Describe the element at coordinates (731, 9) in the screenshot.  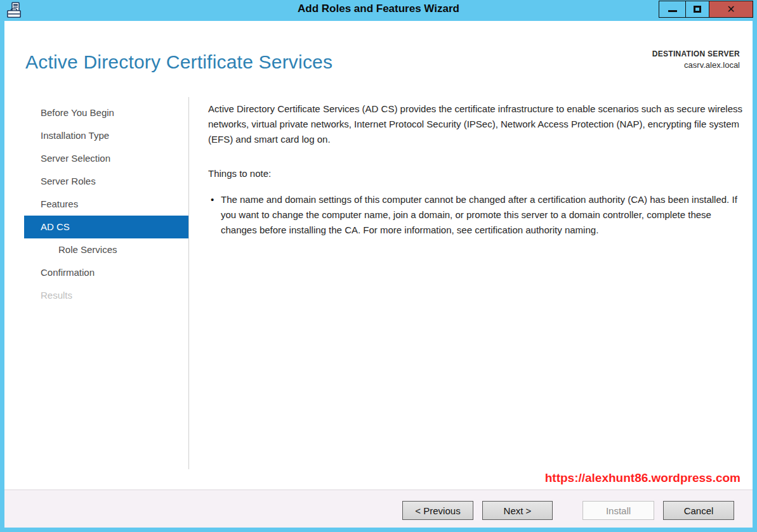
I see `close-button: ✕` at that location.